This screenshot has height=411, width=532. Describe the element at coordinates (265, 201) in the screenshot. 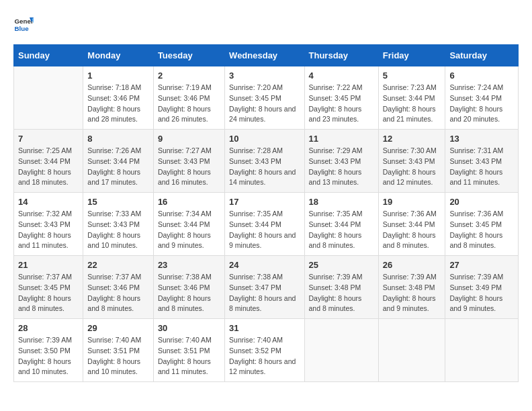

I see `day-number: 17` at that location.